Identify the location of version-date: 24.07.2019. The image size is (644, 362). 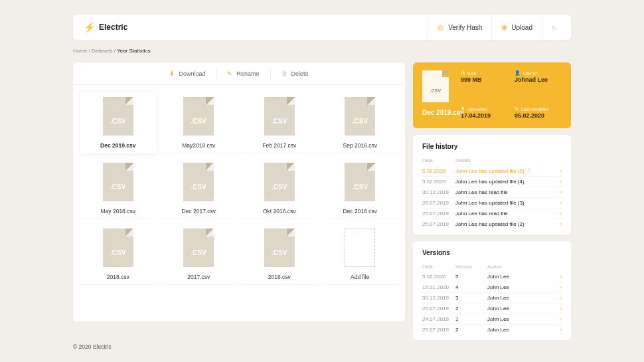
(439, 319).